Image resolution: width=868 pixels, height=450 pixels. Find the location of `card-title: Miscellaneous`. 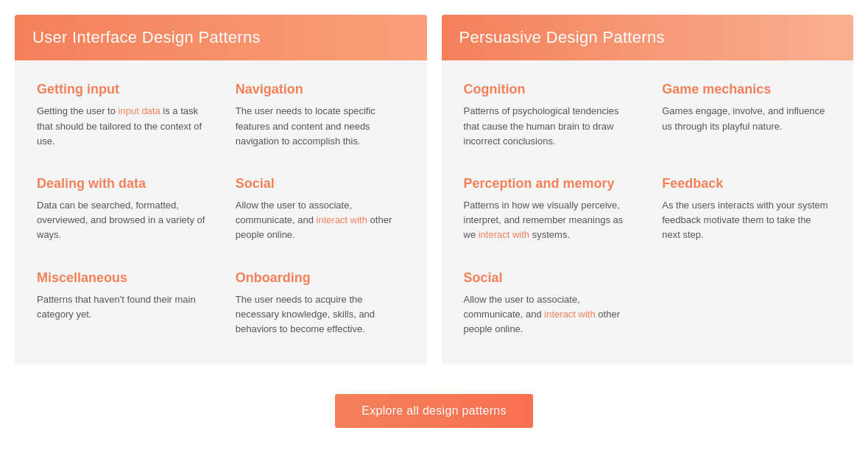

card-title: Miscellaneous is located at coordinates (121, 278).